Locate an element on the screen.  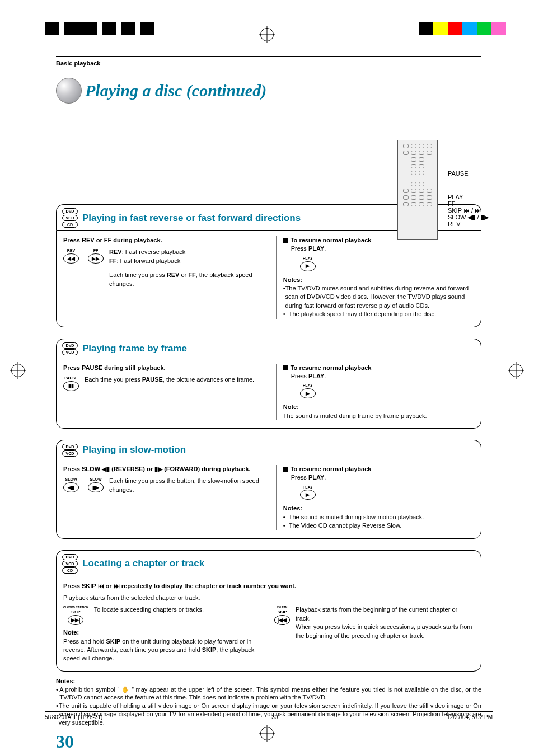
footer-mid: 30 is located at coordinates (274, 717).